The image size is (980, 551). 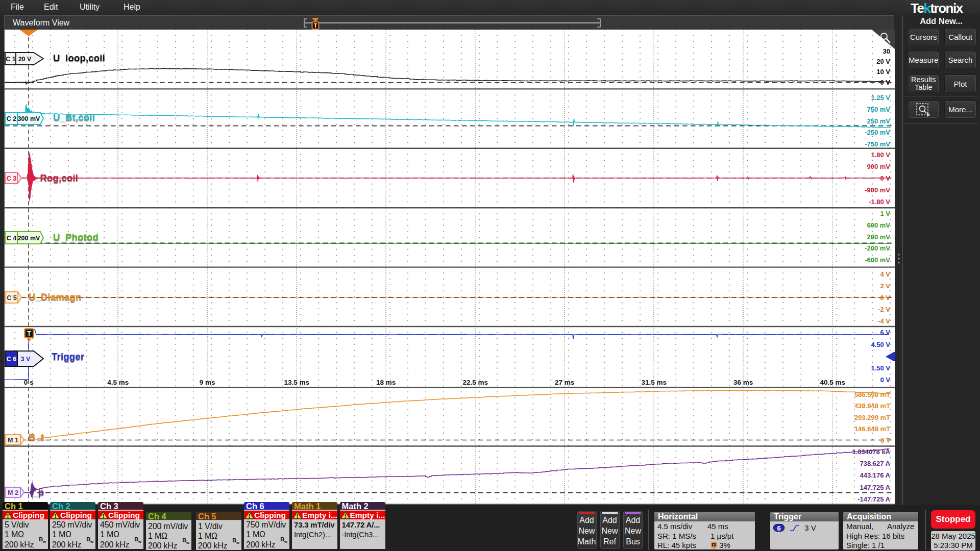 I want to click on svg-text: C 6, so click(x=12, y=359).